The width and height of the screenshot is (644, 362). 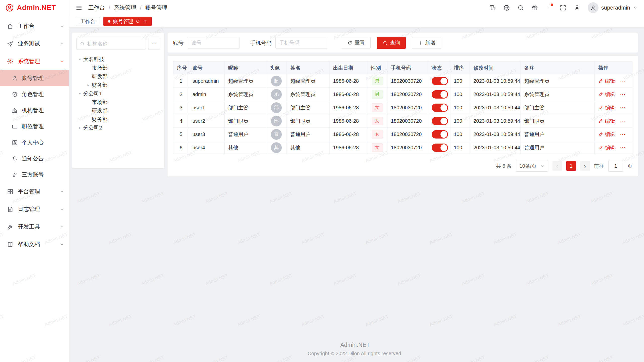 What do you see at coordinates (521, 8) in the screenshot?
I see `search-icon` at bounding box center [521, 8].